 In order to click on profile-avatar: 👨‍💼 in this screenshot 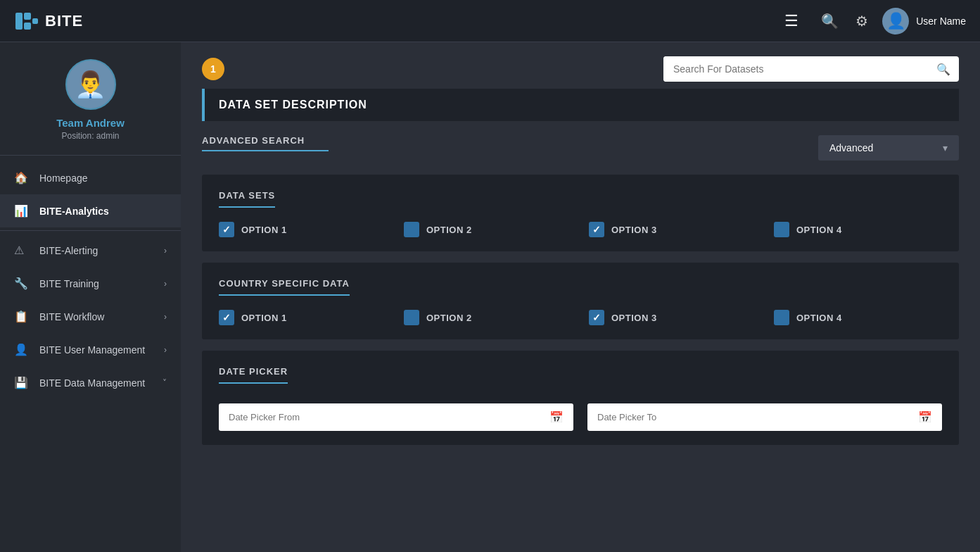, I will do `click(91, 84)`.